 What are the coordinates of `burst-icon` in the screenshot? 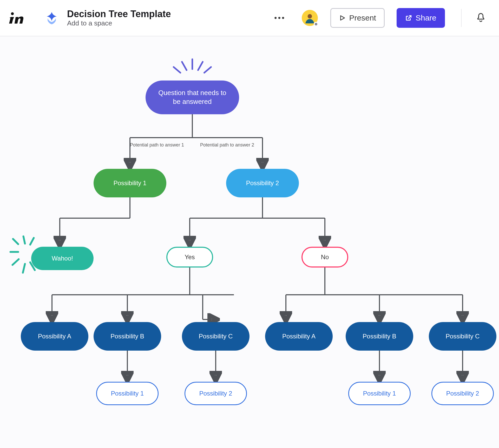 It's located at (192, 69).